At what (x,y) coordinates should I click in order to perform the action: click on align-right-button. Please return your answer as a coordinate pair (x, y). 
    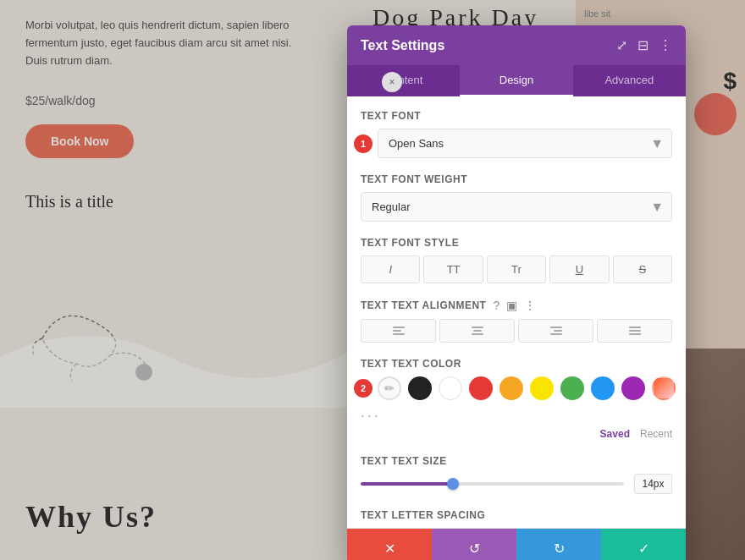
    Looking at the image, I should click on (555, 331).